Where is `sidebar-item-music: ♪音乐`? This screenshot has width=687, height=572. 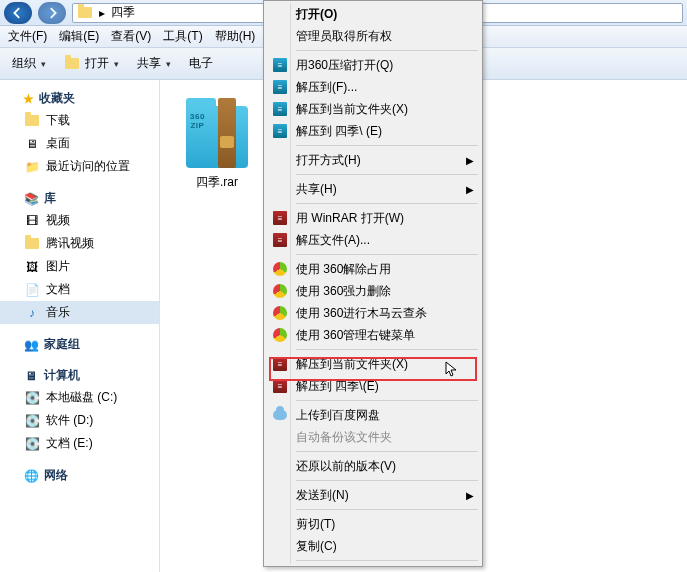
sidebar-item-music: ♪音乐 is located at coordinates (80, 312).